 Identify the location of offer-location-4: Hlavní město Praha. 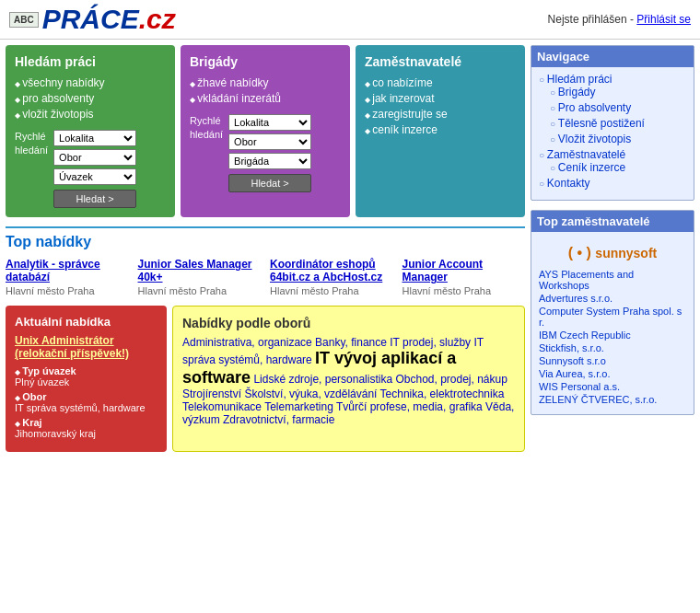
(464, 291).